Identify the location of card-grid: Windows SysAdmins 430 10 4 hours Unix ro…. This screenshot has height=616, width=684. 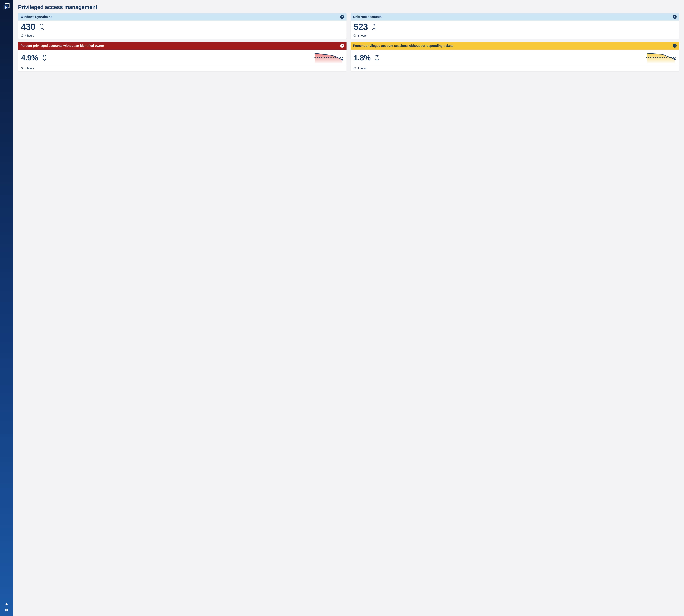
(348, 42).